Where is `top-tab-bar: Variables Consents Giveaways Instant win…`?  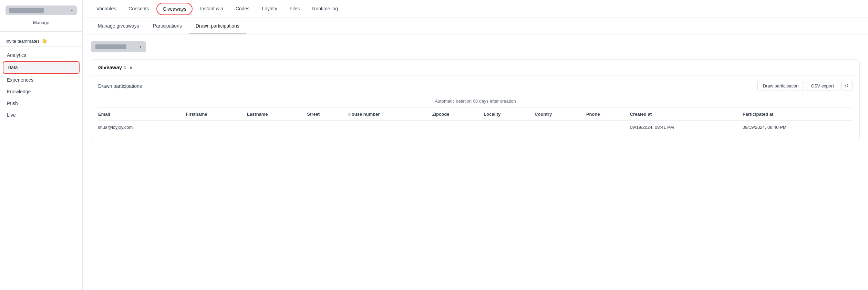
top-tab-bar: Variables Consents Giveaways Instant win… is located at coordinates (475, 9).